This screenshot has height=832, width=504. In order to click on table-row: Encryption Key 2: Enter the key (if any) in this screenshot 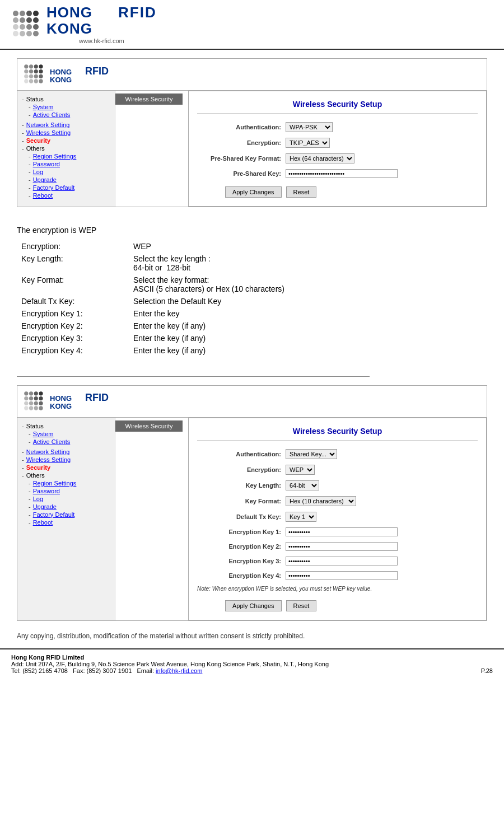, I will do `click(252, 326)`.